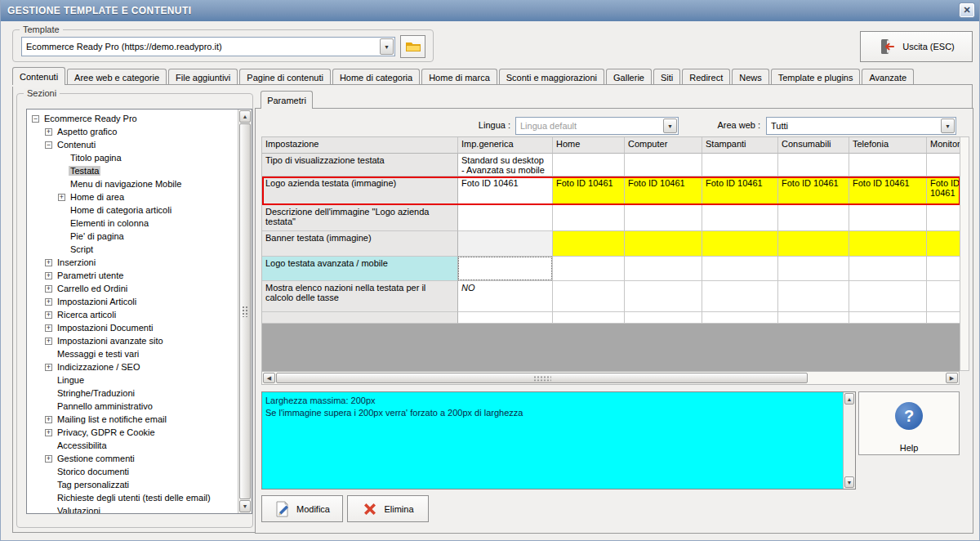 This screenshot has width=980, height=541. I want to click on scroll-right-button: ▶, so click(952, 378).